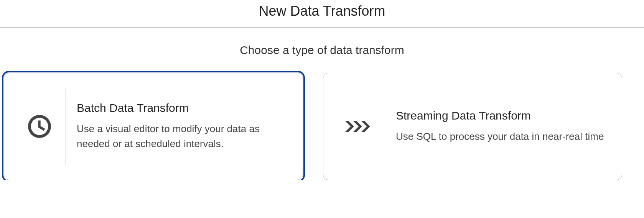  I want to click on chevrons-icon, so click(359, 126).